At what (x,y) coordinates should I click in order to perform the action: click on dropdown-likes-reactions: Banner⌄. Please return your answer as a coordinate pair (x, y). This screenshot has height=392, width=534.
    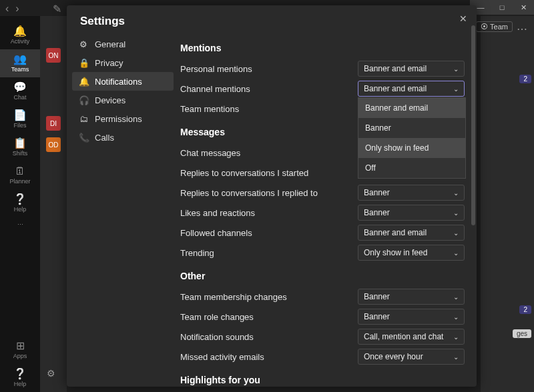
    Looking at the image, I should click on (411, 213).